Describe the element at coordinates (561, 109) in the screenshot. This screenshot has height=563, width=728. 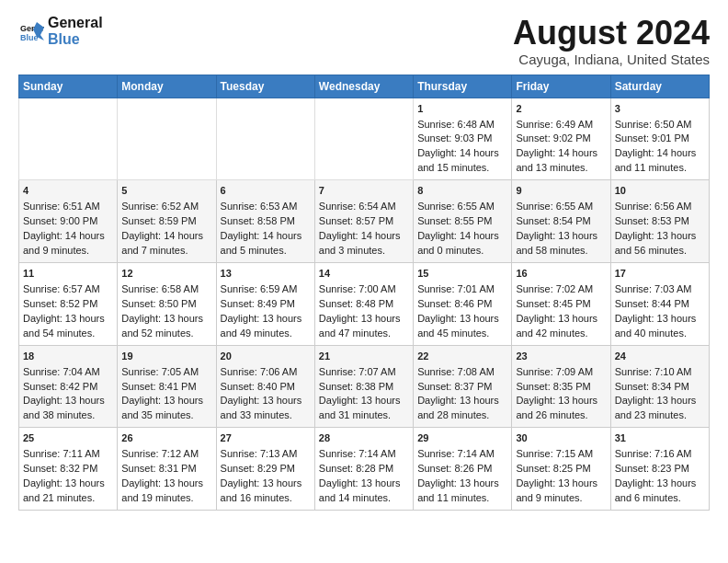
I see `day-number: 2` at that location.